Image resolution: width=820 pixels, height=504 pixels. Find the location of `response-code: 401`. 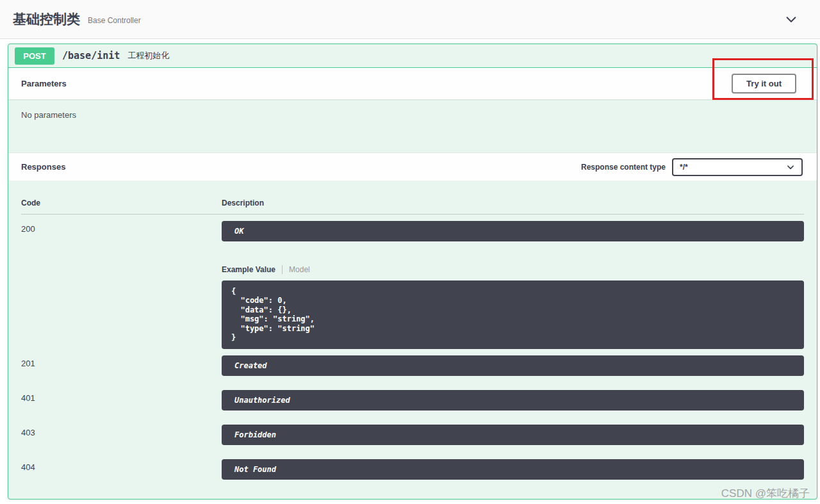

response-code: 401 is located at coordinates (122, 400).